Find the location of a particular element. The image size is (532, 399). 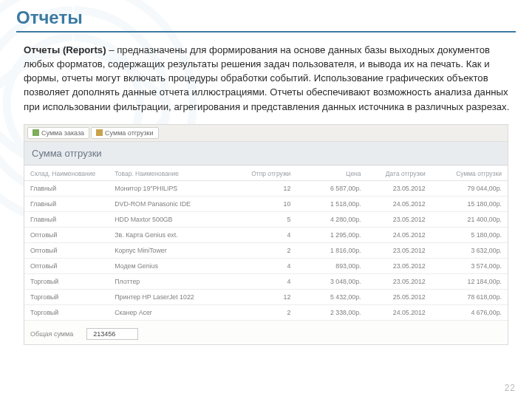

cell: 5 is located at coordinates (259, 219).